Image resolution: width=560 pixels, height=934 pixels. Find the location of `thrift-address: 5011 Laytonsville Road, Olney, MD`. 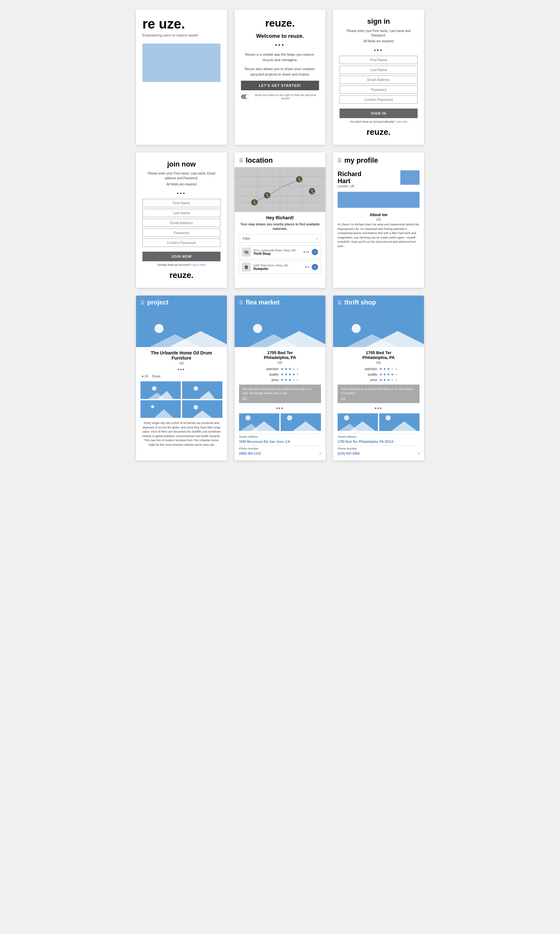

thrift-address: 5011 Laytonsville Road, Olney, MD is located at coordinates (277, 250).